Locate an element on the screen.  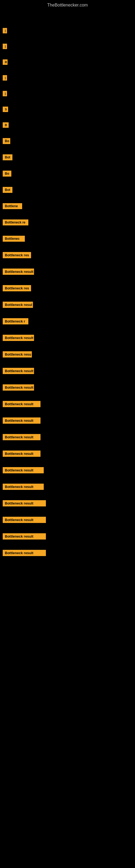
bottleneck-result-label: Bottleneck resu is located at coordinates (17, 354).